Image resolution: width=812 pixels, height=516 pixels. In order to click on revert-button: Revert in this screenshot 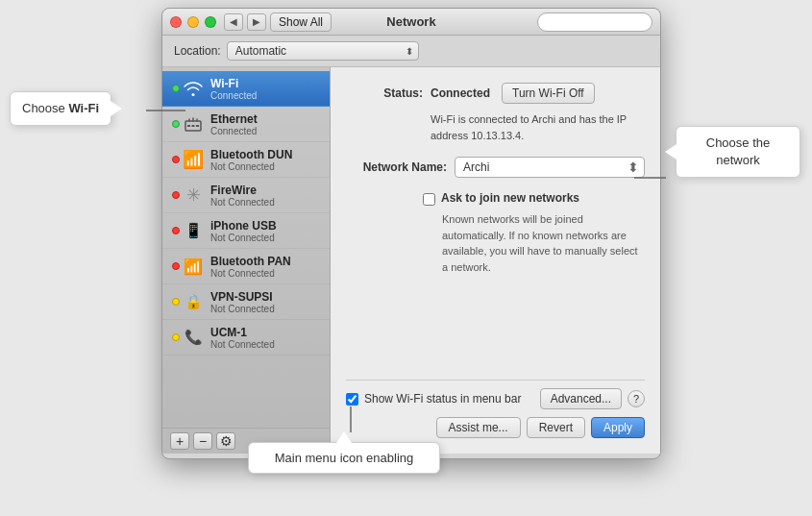, I will do `click(555, 428)`.